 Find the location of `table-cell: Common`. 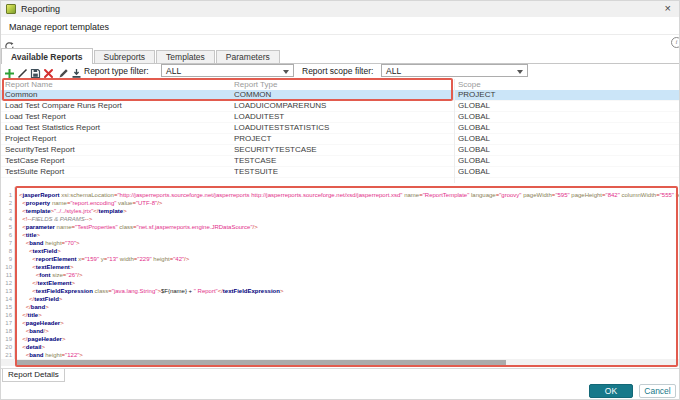

table-cell: Common is located at coordinates (118, 95).